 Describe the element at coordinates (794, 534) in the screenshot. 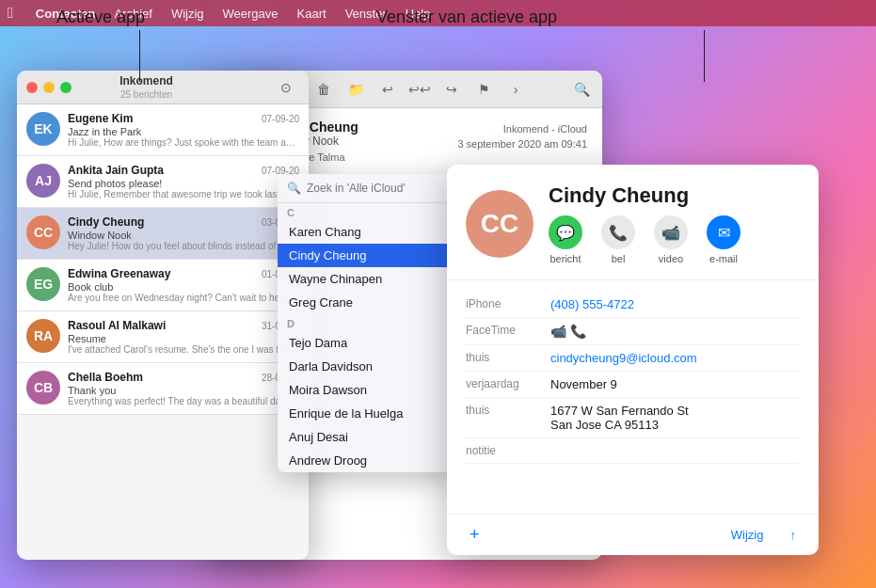

I see `share-contact-button: ↑` at that location.